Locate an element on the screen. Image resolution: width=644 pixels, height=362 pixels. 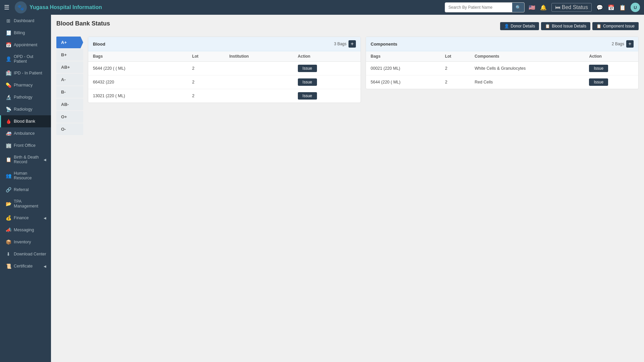
blood-issue-button-0: Issue is located at coordinates (307, 68).